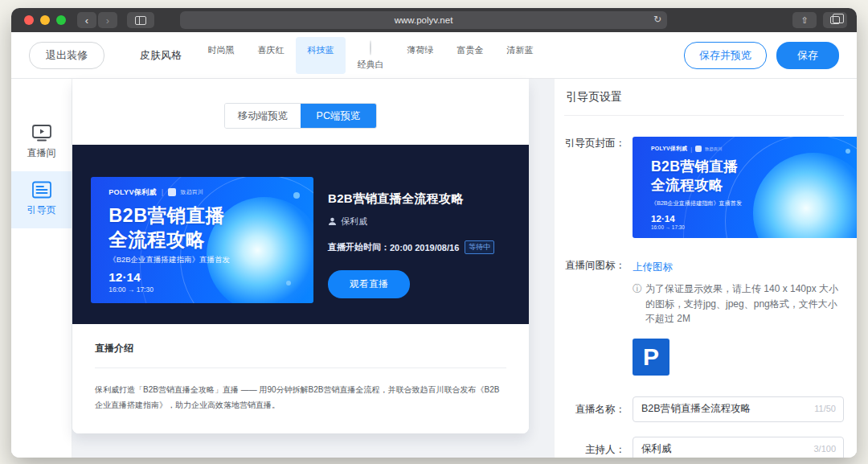 This screenshot has width=868, height=464. Describe the element at coordinates (420, 55) in the screenshot. I see `skin-option-green: 薄荷绿` at that location.